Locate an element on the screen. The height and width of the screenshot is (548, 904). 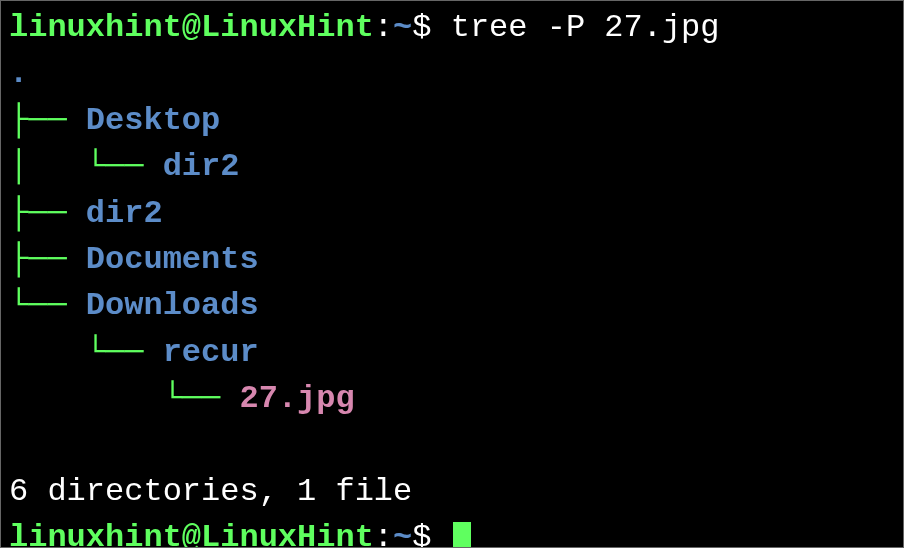
tree-row-downloads: └── Downloads is located at coordinates (452, 306).